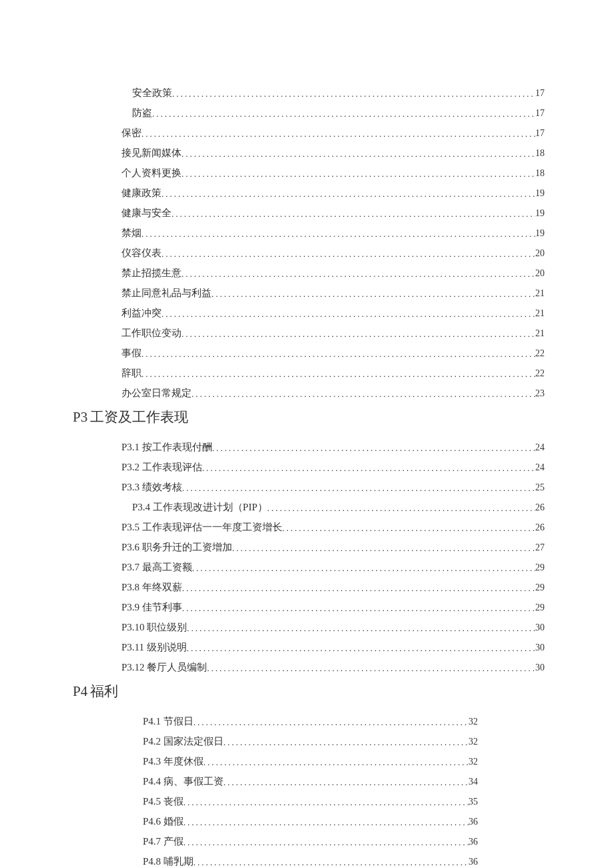 The height and width of the screenshot is (868, 614). What do you see at coordinates (333, 567) in the screenshot?
I see `toc-entry: P3.7 最高工资额 29` at bounding box center [333, 567].